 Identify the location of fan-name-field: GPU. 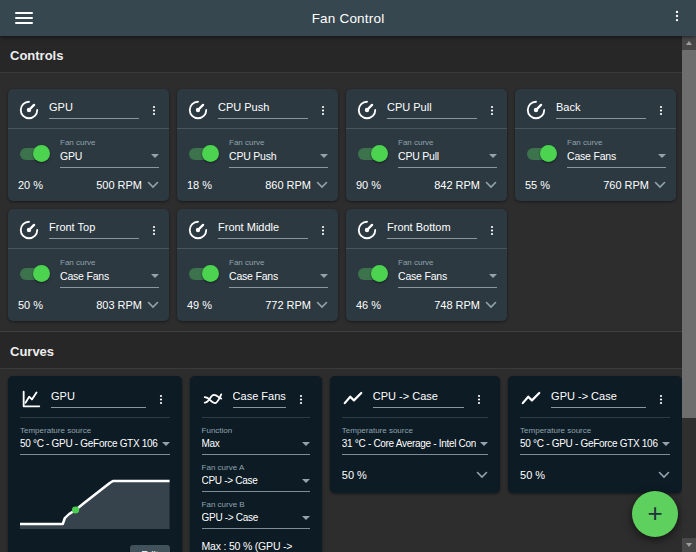
(94, 110).